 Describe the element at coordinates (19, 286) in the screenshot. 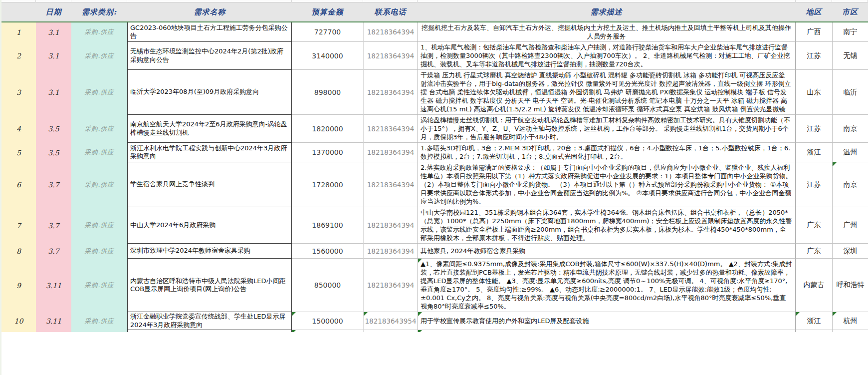

I see `cell-row-number: 9` at that location.